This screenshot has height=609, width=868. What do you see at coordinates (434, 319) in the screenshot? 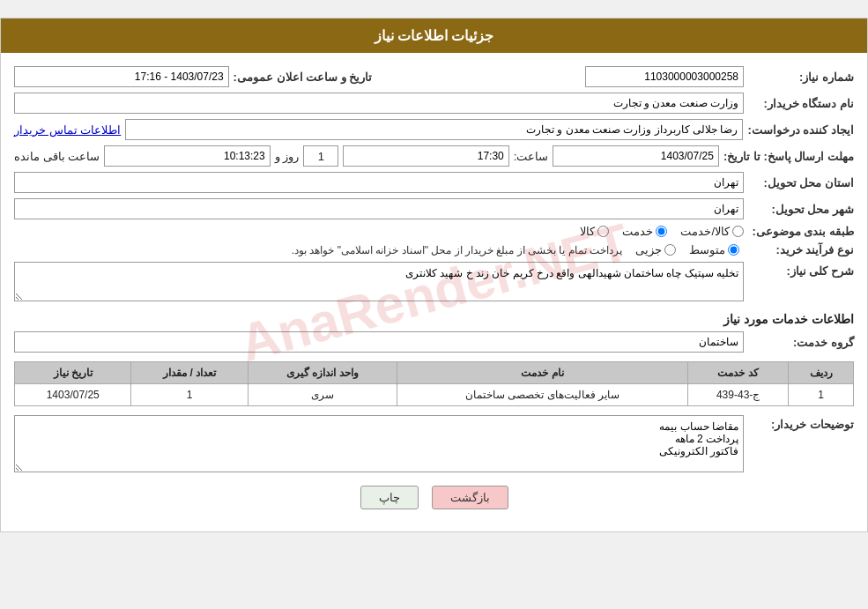
I see `services-section-title: اطلاعات خدمات مورد نیاز` at bounding box center [434, 319].